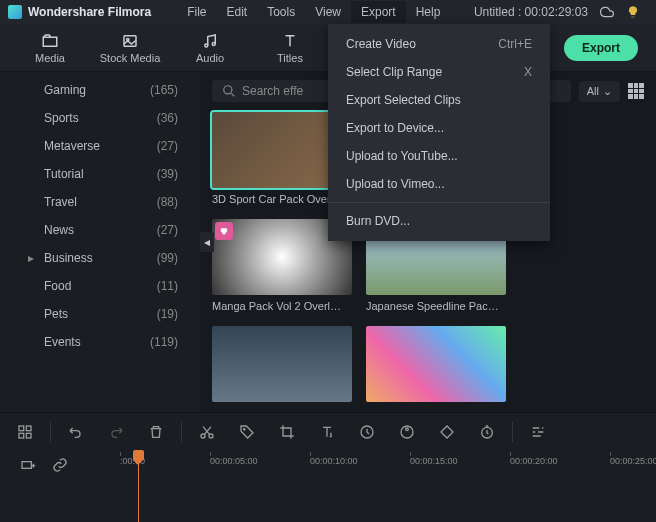  I want to click on sidebar-item-food: Food(11), so click(100, 286).